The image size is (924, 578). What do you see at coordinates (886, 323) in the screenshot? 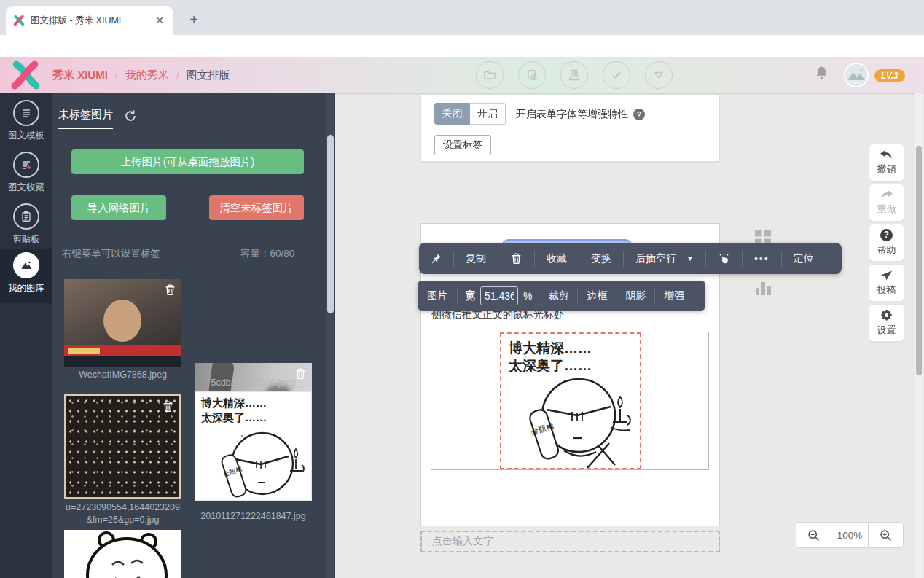
I see `settings-button: 设置` at bounding box center [886, 323].